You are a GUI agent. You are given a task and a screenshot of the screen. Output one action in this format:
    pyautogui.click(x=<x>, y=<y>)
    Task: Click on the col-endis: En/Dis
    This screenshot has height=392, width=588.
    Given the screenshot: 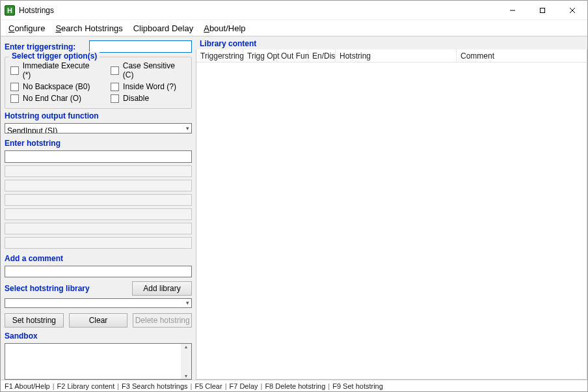 What is the action you would take?
    pyautogui.click(x=322, y=56)
    